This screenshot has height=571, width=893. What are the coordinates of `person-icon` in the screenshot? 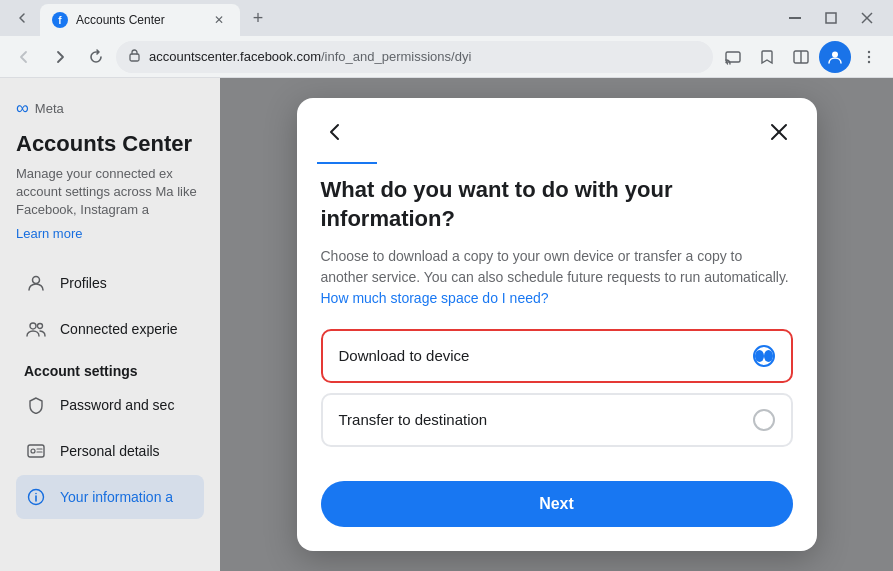 It's located at (36, 283).